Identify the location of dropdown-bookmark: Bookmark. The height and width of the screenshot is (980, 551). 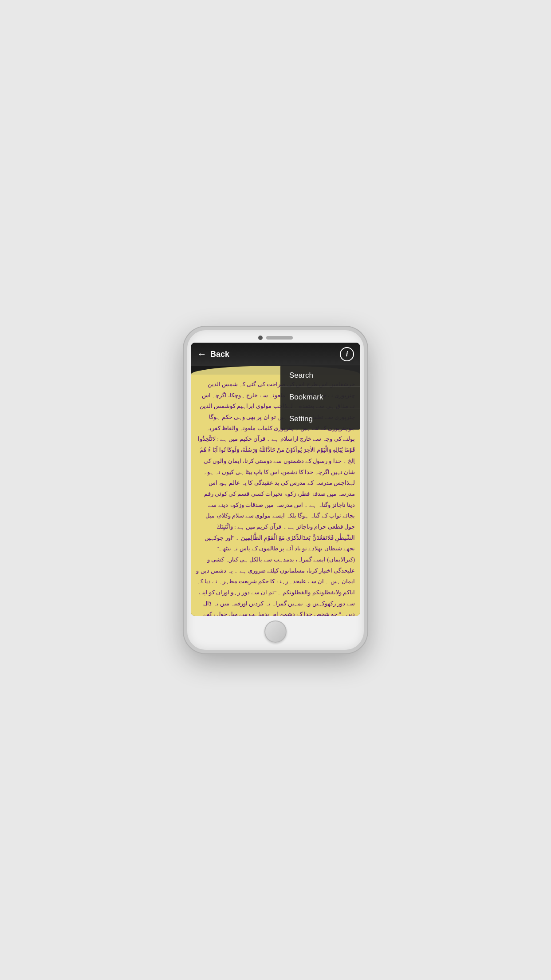
(320, 398).